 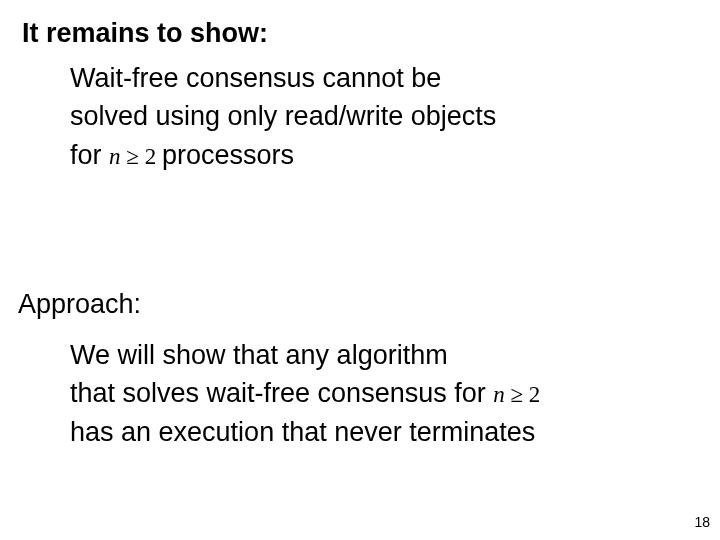 What do you see at coordinates (384, 78) in the screenshot?
I see `statement-line-1: Wait-free consensus cannot be` at bounding box center [384, 78].